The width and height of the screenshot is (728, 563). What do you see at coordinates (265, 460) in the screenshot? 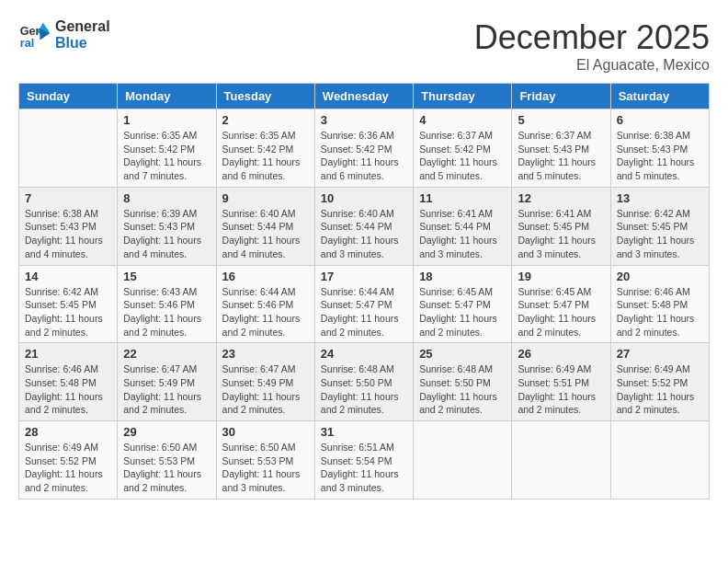
I see `calendar-cell: 30Sunrise: 6:50 AM Sunset: 5:53 PM Dayli…` at bounding box center [265, 460].